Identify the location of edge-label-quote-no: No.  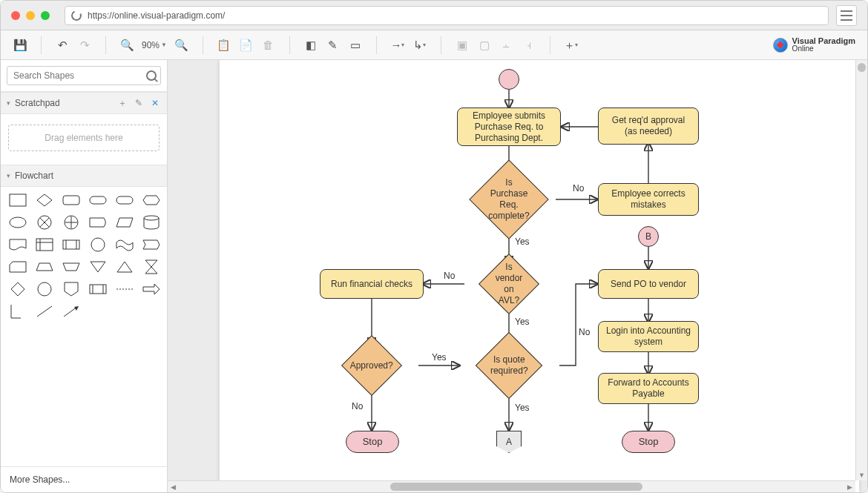
(585, 332).